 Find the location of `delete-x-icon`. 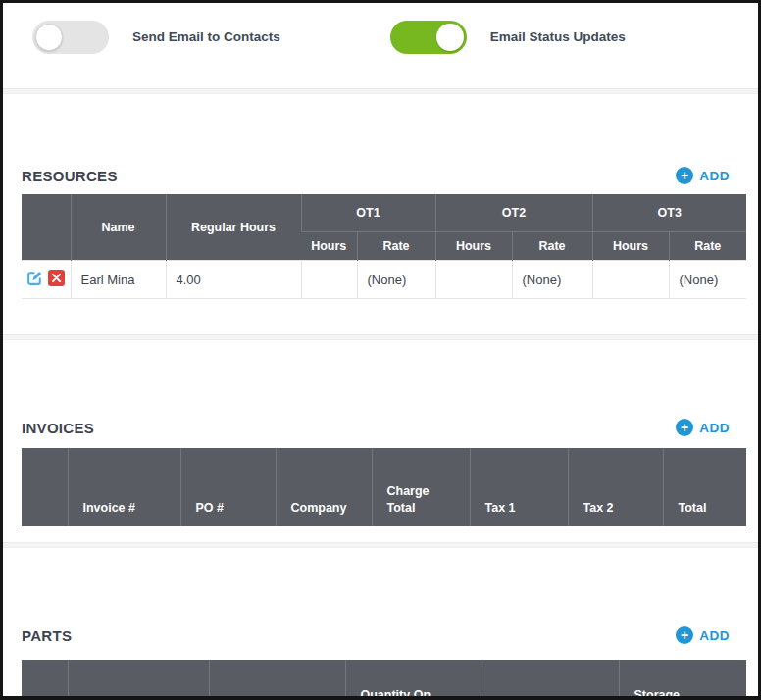

delete-x-icon is located at coordinates (57, 278).